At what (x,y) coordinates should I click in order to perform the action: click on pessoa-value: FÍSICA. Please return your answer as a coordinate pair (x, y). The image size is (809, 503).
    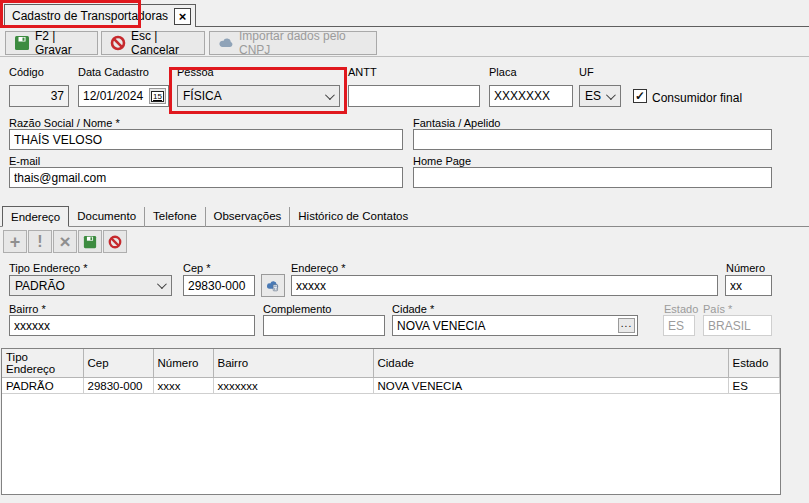
    Looking at the image, I should click on (202, 96).